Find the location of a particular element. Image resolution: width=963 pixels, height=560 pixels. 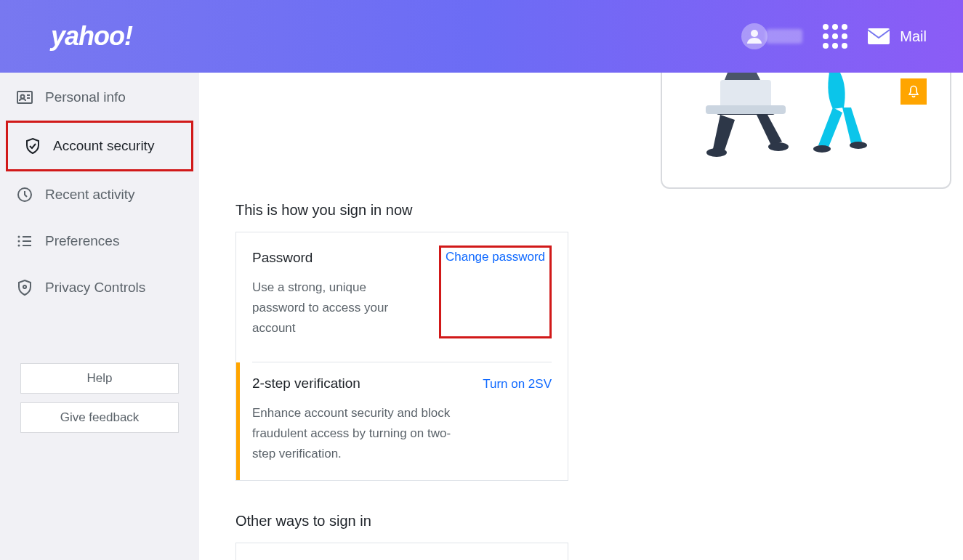

password-section: Password Use a strong, unique password t… is located at coordinates (402, 296).